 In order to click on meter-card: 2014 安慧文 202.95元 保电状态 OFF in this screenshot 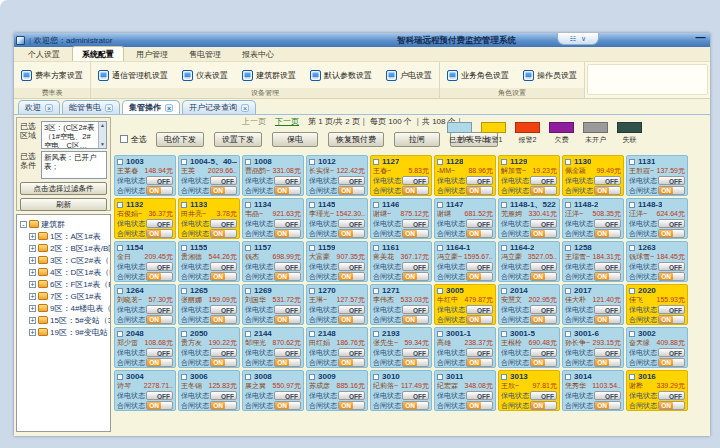, I will do `click(529, 304)`.